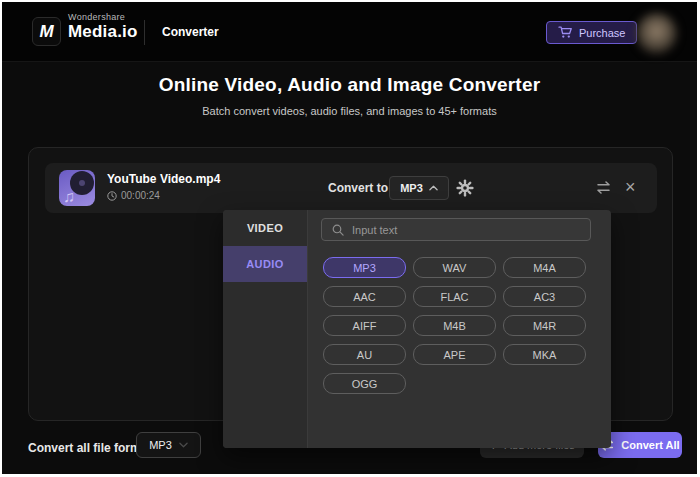  I want to click on format-search-box, so click(456, 230).